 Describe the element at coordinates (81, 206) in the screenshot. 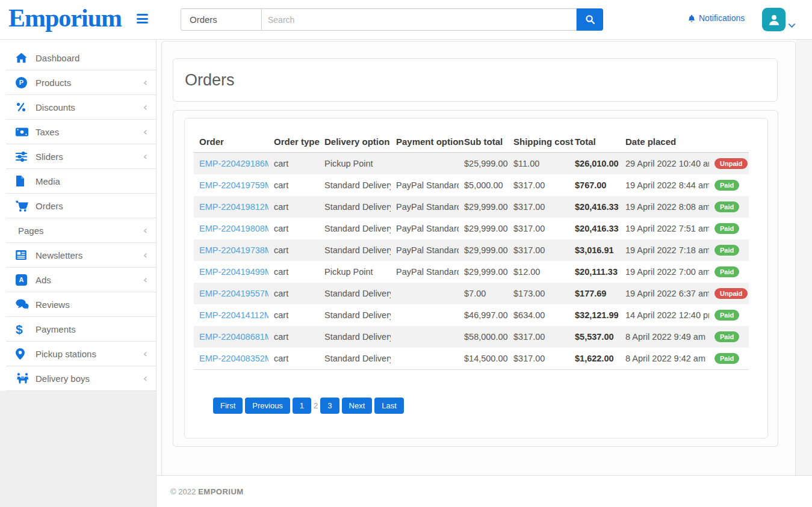

I see `sidebar-item-orders: Orders` at that location.